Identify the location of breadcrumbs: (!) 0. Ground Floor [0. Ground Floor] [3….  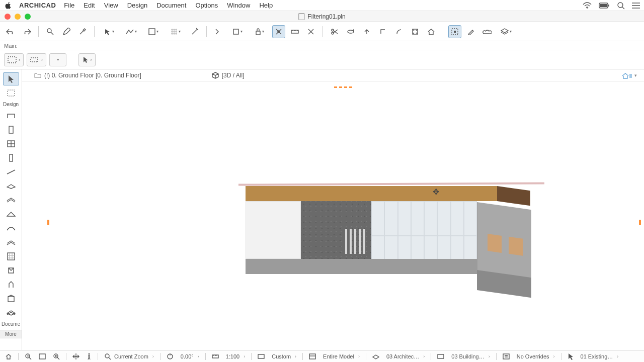
(333, 75).